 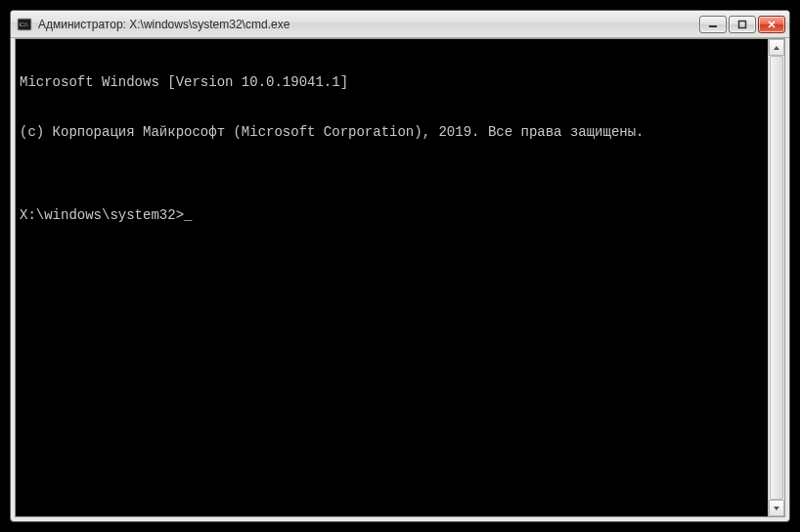 I want to click on minimize-button, so click(x=713, y=24).